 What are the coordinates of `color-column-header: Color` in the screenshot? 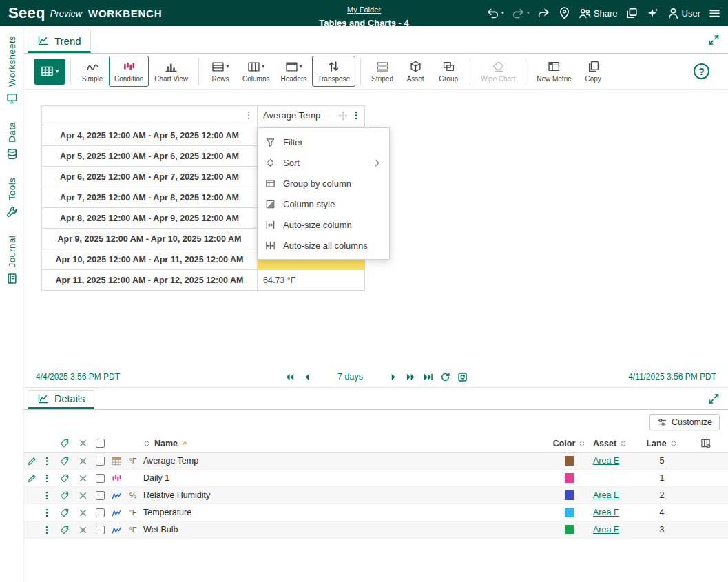 It's located at (570, 444).